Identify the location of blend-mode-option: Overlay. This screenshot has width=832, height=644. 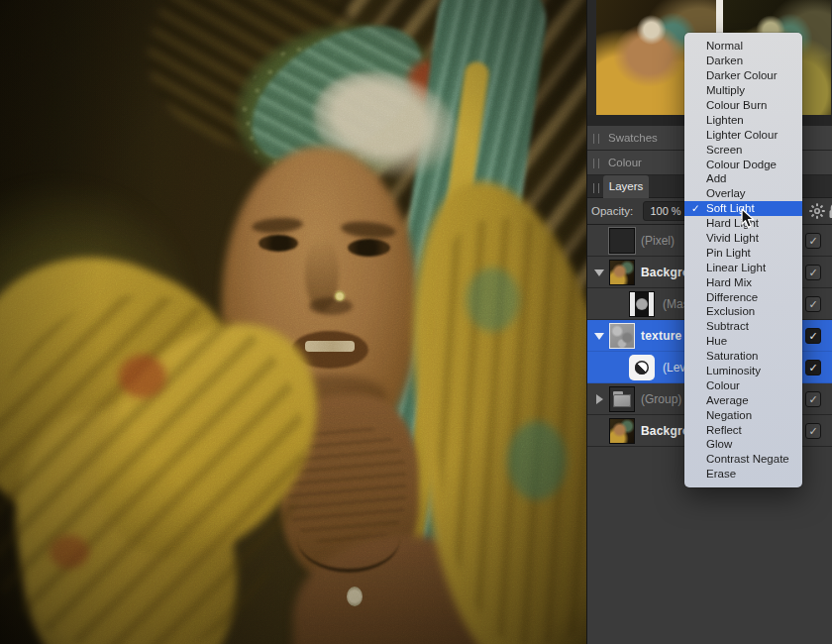
(743, 194).